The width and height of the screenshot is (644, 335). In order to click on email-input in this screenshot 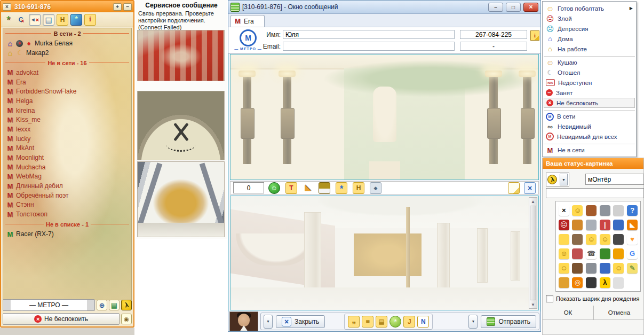, I will do `click(369, 46)`.